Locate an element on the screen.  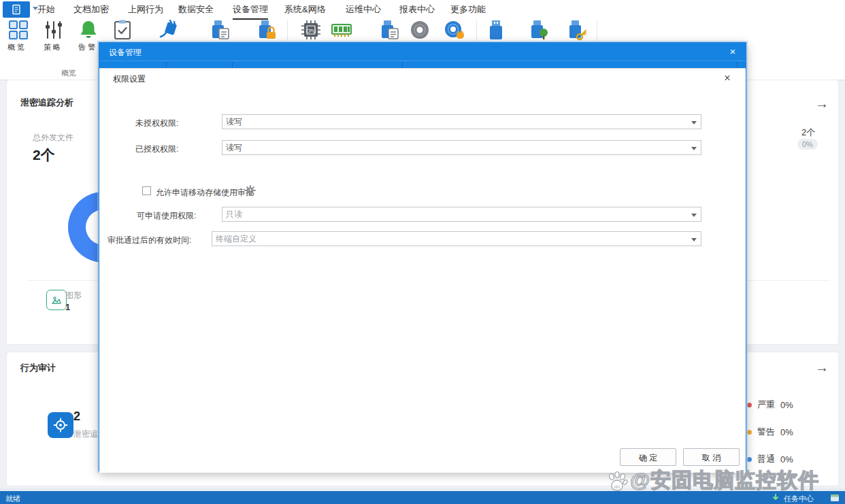
select-valid-time: 终端自定义 is located at coordinates (457, 239).